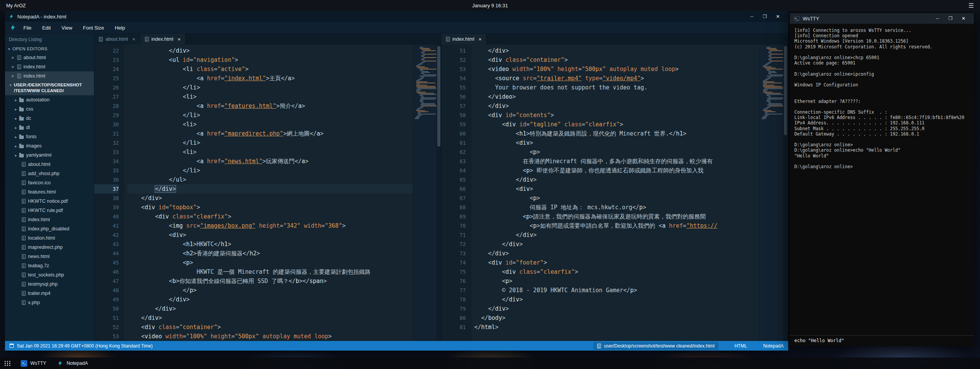  I want to click on code-line: <div id="footer">, so click(617, 263).